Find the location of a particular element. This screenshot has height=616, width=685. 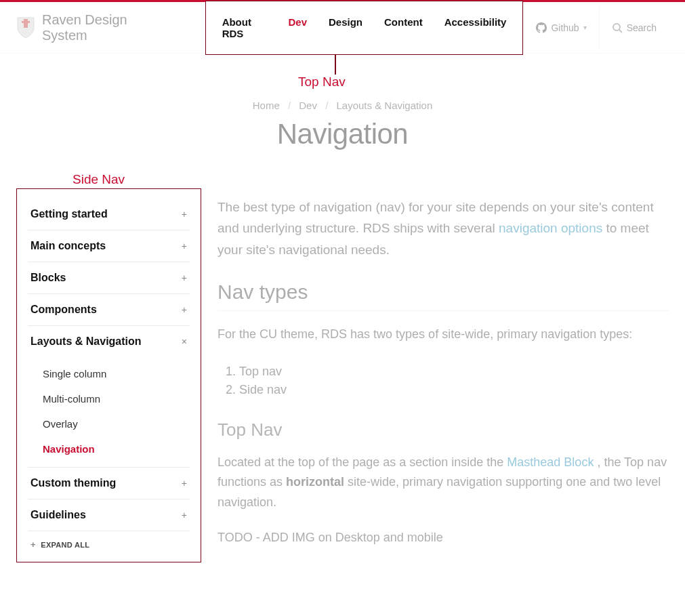

sidenav-item-label: Main concepts is located at coordinates (68, 246).